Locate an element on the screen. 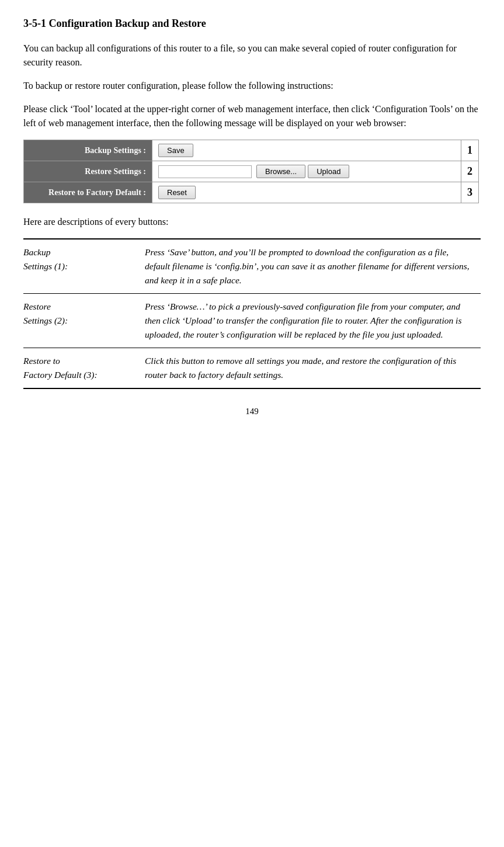 This screenshot has width=504, height=847. intro-paragraph-3: Please click ‘Tool’ located at the upper… is located at coordinates (252, 116).